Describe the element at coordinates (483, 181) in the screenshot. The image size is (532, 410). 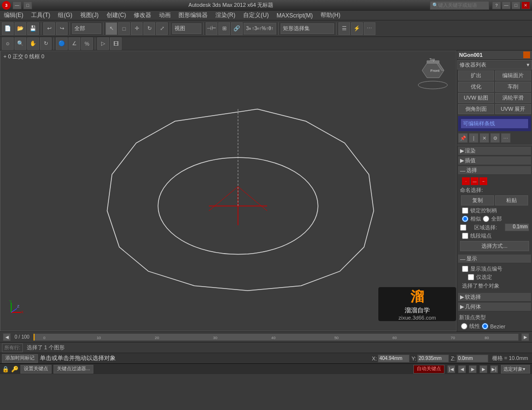
I see `spline-icon: ~` at that location.